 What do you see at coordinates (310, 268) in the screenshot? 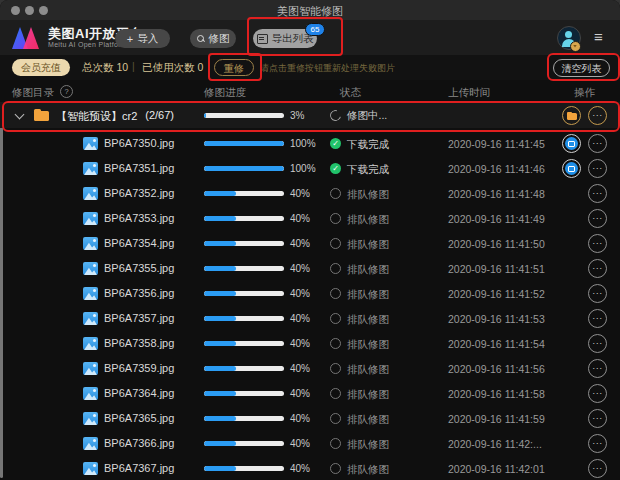
I see `table-row: BP6A7355.jpg40%排队修图2020-09-16 11:41:51··…` at bounding box center [310, 268].